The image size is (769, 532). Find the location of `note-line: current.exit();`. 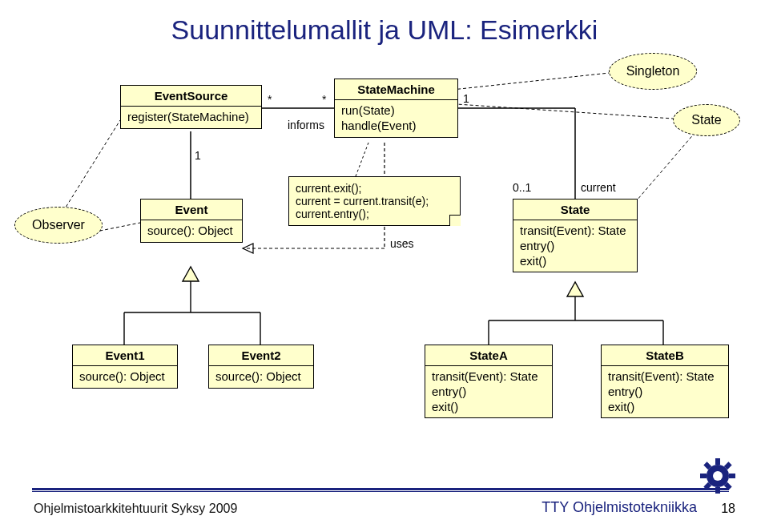

note-line: current.exit(); is located at coordinates (375, 188).